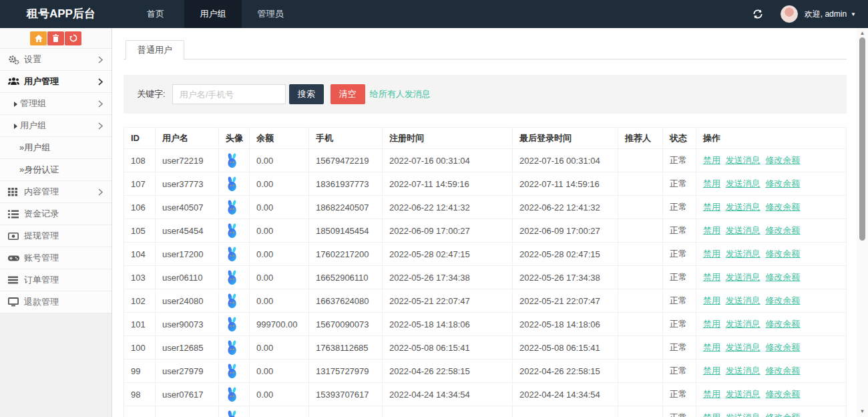 The image size is (868, 417). Describe the element at coordinates (772, 412) in the screenshot. I see `cell-actions: 禁用 发送消息 修改余额` at that location.